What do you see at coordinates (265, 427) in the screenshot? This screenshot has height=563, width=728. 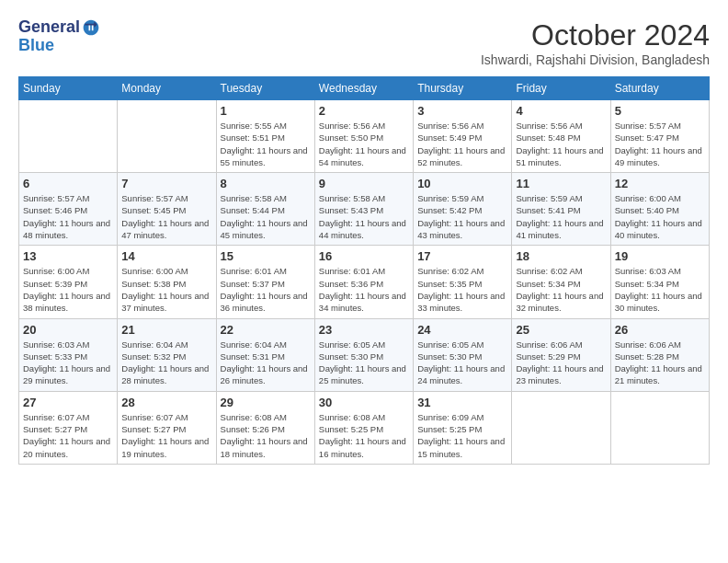 I see `calendar-cell: 29Sunrise: 6:08 AM Sunset: 5:26 PM Dayli…` at bounding box center [265, 427].